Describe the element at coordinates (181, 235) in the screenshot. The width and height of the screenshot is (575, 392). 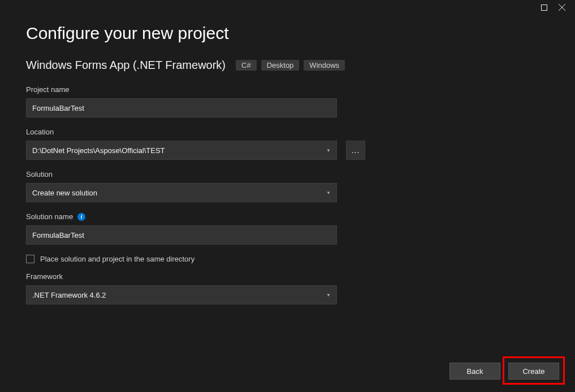
I see `solution-name-input` at that location.